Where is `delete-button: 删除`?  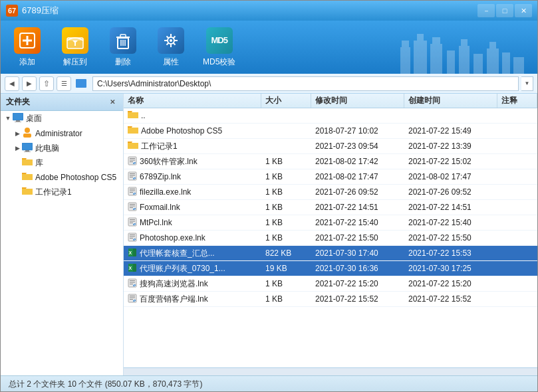
delete-button: 删除 is located at coordinates (123, 48).